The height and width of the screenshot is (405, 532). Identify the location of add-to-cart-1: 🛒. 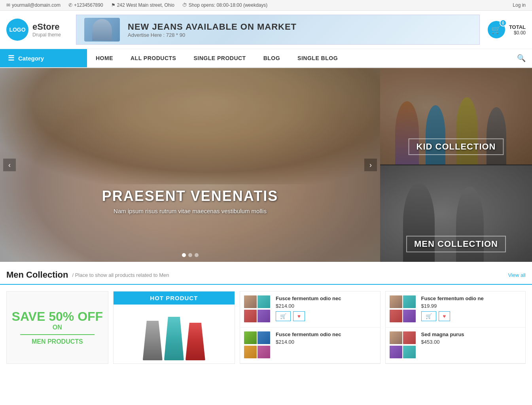
(283, 316).